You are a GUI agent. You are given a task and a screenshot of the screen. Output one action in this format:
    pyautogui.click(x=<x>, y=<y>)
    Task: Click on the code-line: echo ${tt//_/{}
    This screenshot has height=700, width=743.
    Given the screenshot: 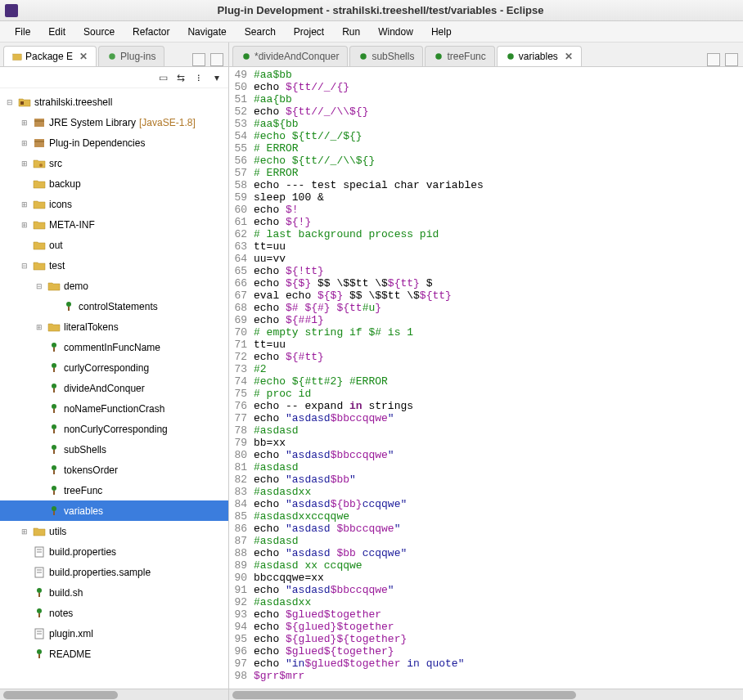 What is the action you would take?
    pyautogui.click(x=497, y=87)
    